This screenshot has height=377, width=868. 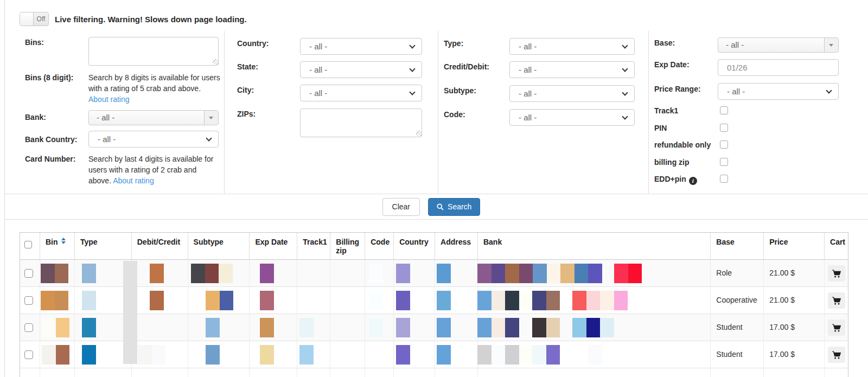 What do you see at coordinates (572, 47) in the screenshot?
I see `type-select: - all -` at bounding box center [572, 47].